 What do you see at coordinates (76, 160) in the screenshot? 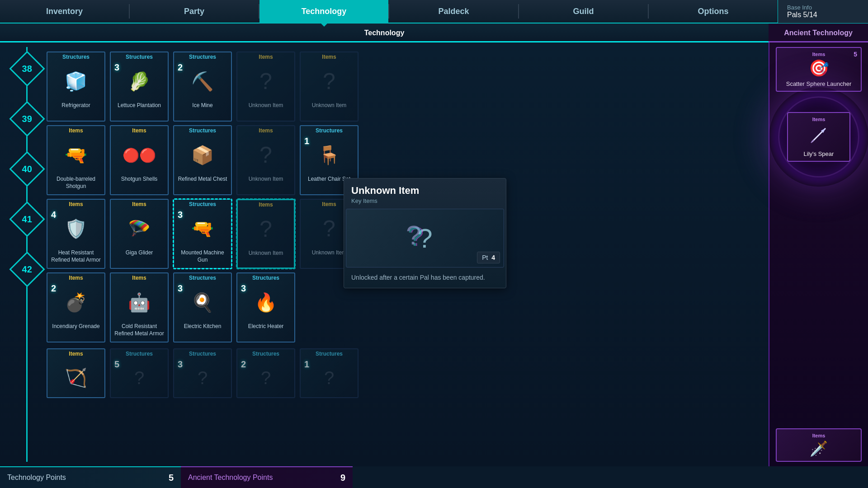
I see `item-double-shotgun: Items 🔫 Double-barreled Shotgun` at bounding box center [76, 160].